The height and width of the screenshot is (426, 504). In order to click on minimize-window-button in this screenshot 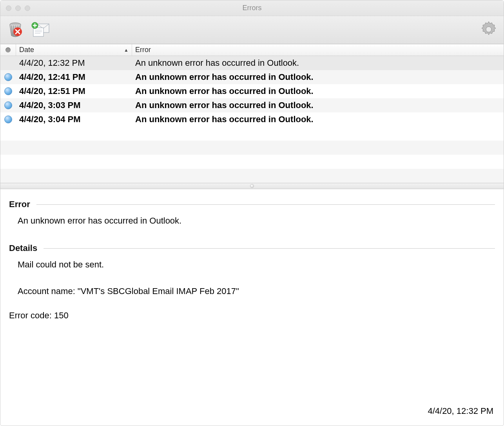, I will do `click(18, 8)`.